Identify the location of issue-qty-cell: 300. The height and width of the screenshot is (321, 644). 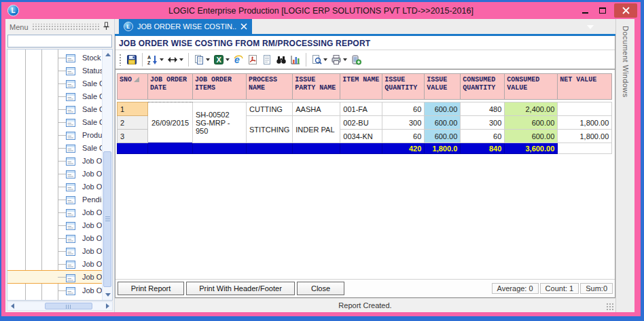
(404, 123).